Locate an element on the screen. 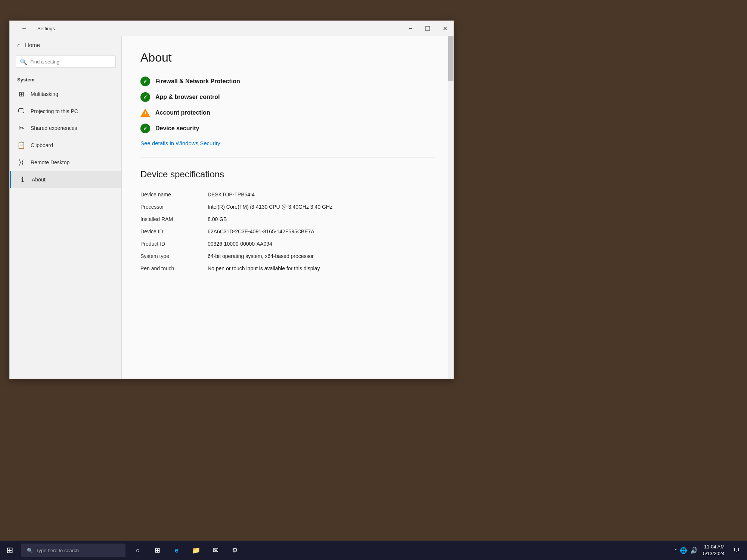 The width and height of the screenshot is (747, 560). sidebar-label-multitasking: Multitasking is located at coordinates (44, 94).